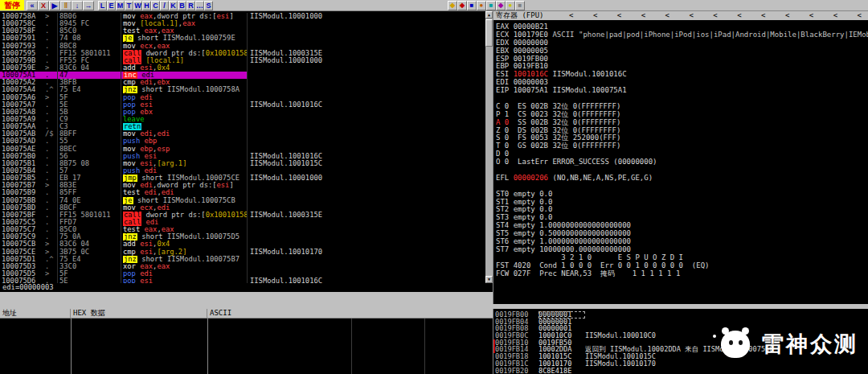 Image resolution: width=868 pixels, height=374 pixels. Describe the element at coordinates (243, 61) in the screenshot. I see `disasm-row: 1000759B.FF55 FCcall [local.1]IISModul.1…` at that location.